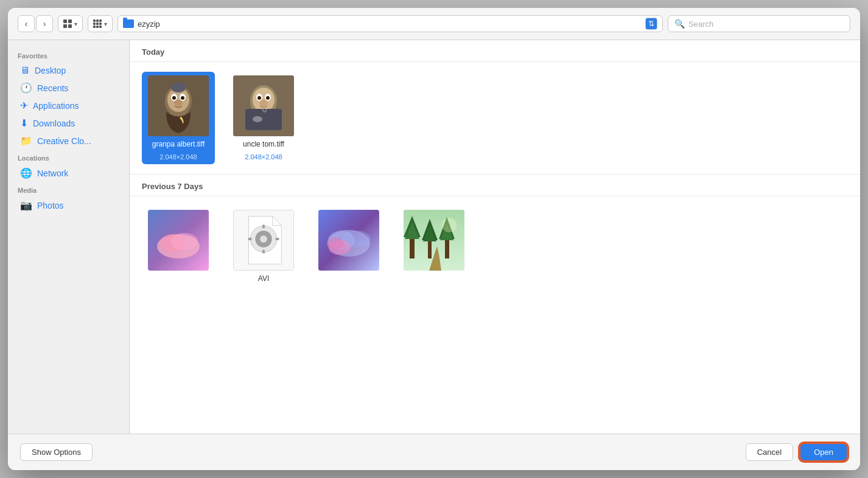  Describe the element at coordinates (56, 452) in the screenshot. I see `footer-left: Show Options` at that location.